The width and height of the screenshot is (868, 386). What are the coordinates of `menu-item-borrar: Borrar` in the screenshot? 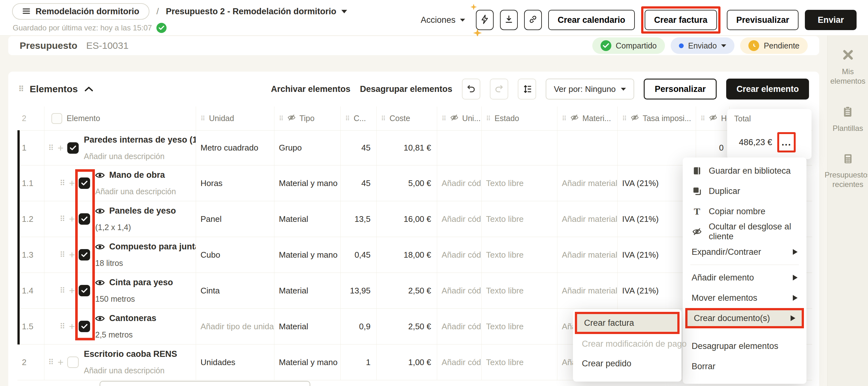 It's located at (745, 366).